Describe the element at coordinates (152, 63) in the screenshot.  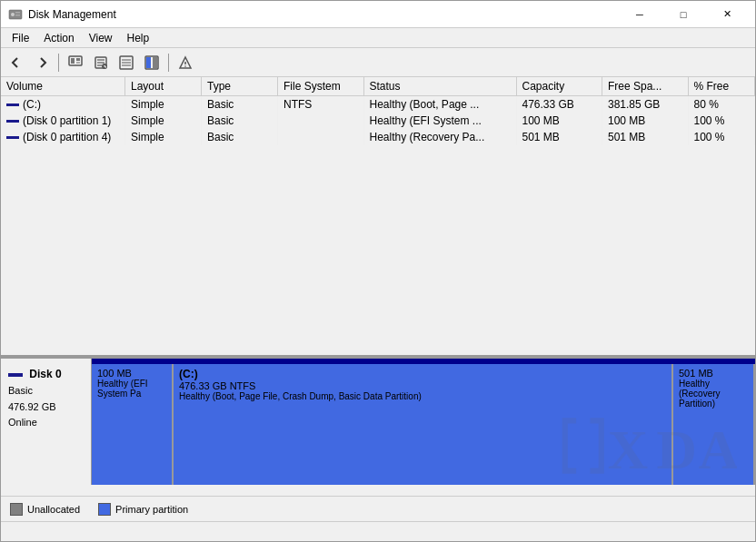
I see `graphic-view-icon` at that location.